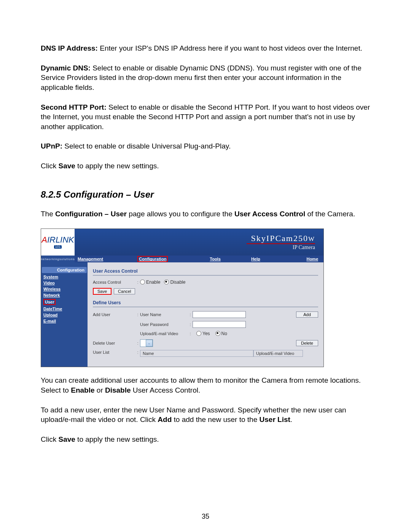  Describe the element at coordinates (164, 324) in the screenshot. I see `user-password-label: User Password` at that location.